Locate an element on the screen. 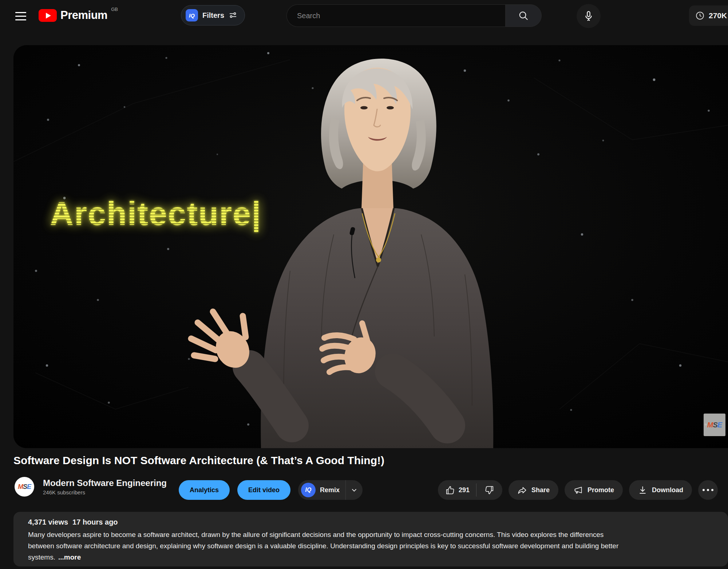 The height and width of the screenshot is (569, 728). filters-label: Filters is located at coordinates (213, 15).